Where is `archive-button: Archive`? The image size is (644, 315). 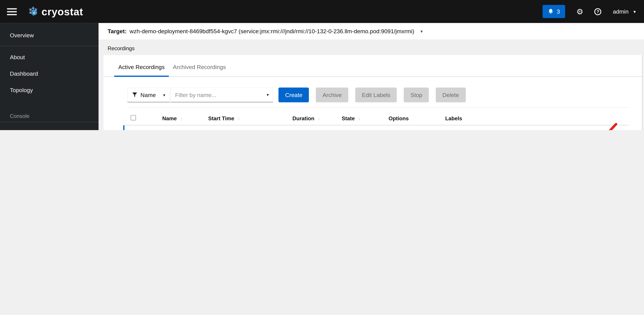
archive-button: Archive is located at coordinates (332, 95).